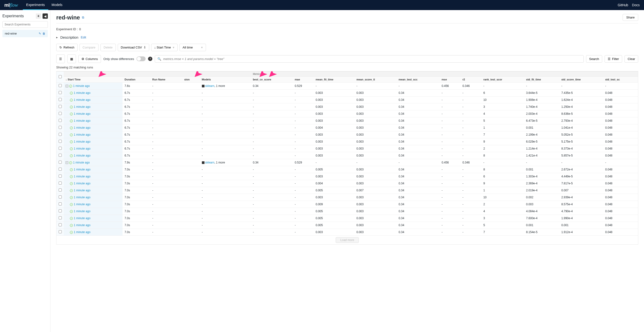 The image size is (644, 332). Describe the element at coordinates (582, 80) in the screenshot. I see `col-sst: std_score_time` at that location.